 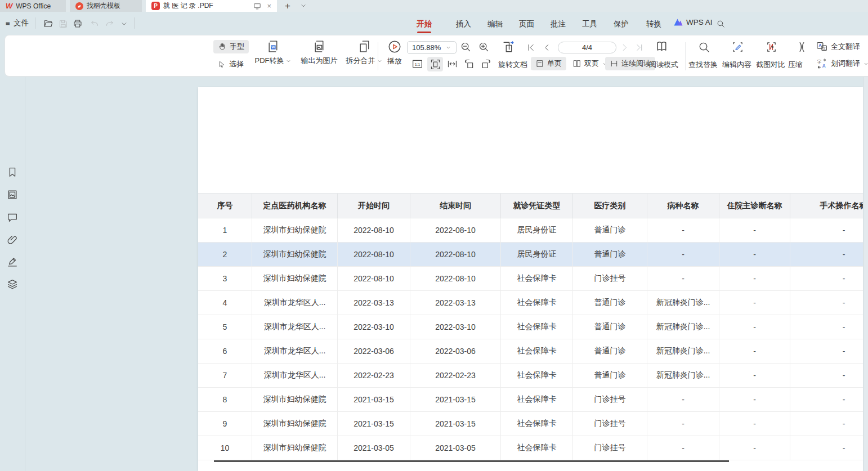 What do you see at coordinates (17, 23) in the screenshot?
I see `file-menu-button: ≡ 文件` at bounding box center [17, 23].